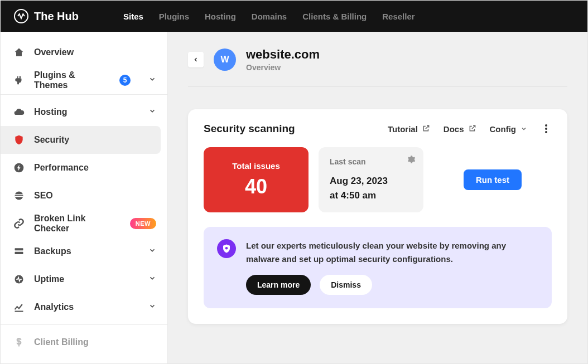 The height and width of the screenshot is (364, 588). What do you see at coordinates (19, 52) in the screenshot?
I see `home-icon` at bounding box center [19, 52].